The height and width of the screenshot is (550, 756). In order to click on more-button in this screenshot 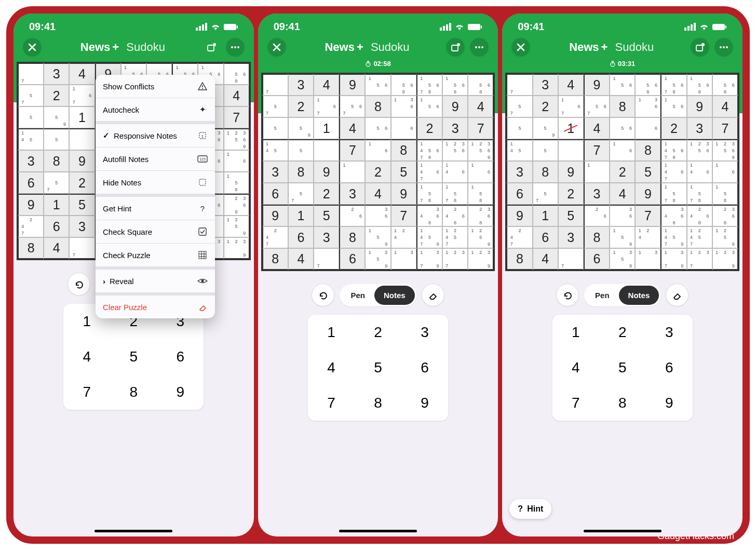, I will do `click(724, 47)`.